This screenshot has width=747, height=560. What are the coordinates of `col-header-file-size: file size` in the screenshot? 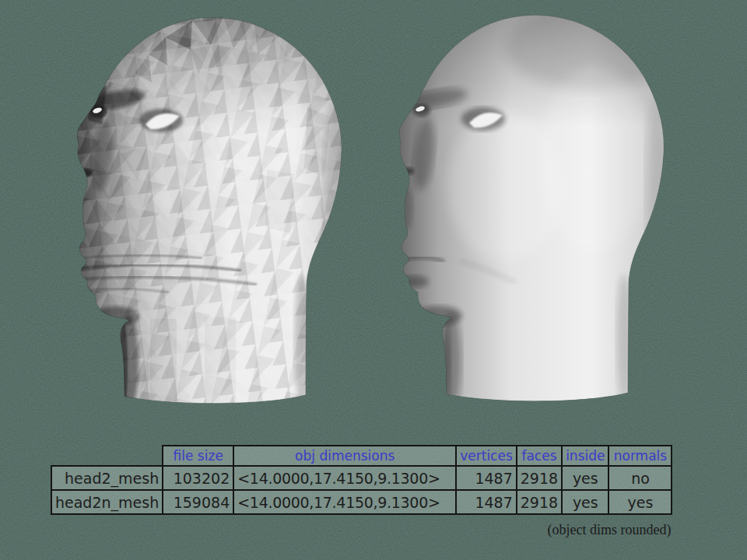 It's located at (198, 456).